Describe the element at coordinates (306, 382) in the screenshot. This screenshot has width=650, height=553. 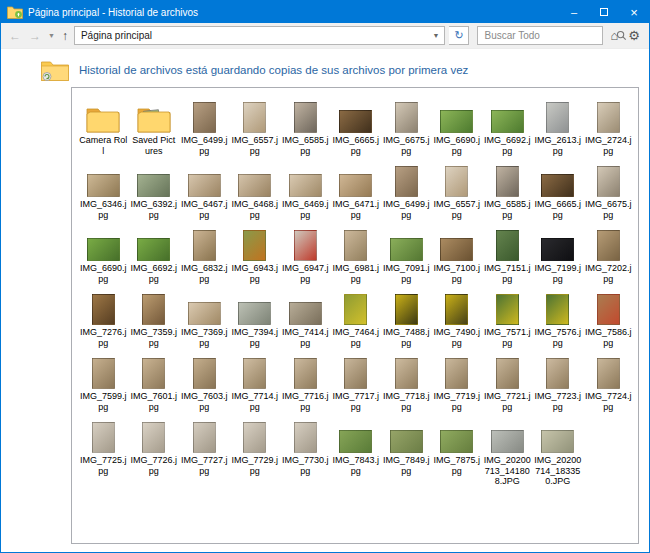
I see `file-item: IMG_7716.jpg` at that location.